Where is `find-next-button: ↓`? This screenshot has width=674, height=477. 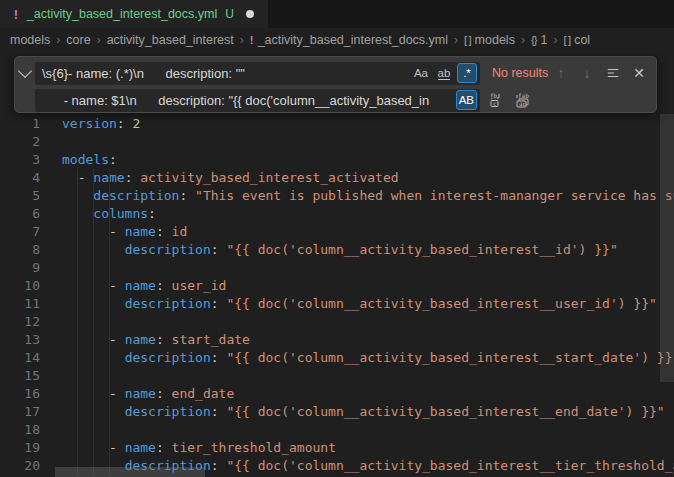 find-next-button: ↓ is located at coordinates (587, 73).